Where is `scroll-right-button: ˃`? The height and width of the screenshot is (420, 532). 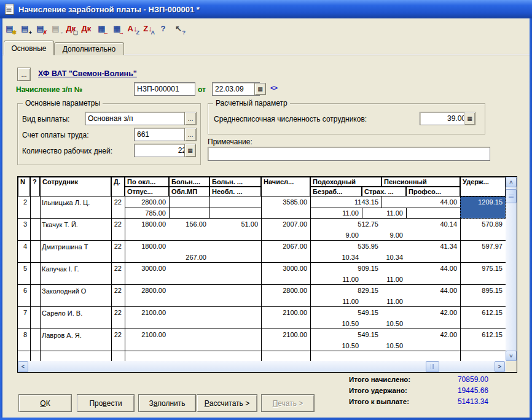
scroll-right-button: ˃ is located at coordinates (500, 367).